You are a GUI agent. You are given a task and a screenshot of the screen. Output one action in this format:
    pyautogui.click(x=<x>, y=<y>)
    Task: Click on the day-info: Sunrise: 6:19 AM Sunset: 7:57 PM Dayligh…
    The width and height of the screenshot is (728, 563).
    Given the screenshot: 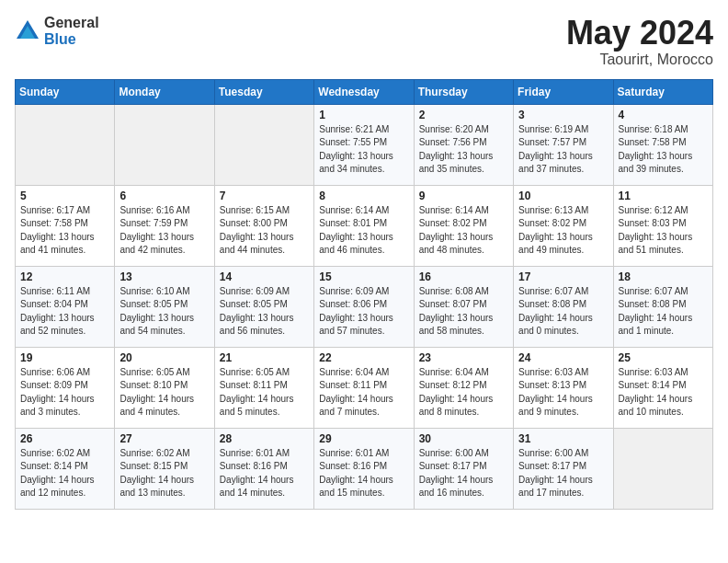 What is the action you would take?
    pyautogui.click(x=563, y=150)
    